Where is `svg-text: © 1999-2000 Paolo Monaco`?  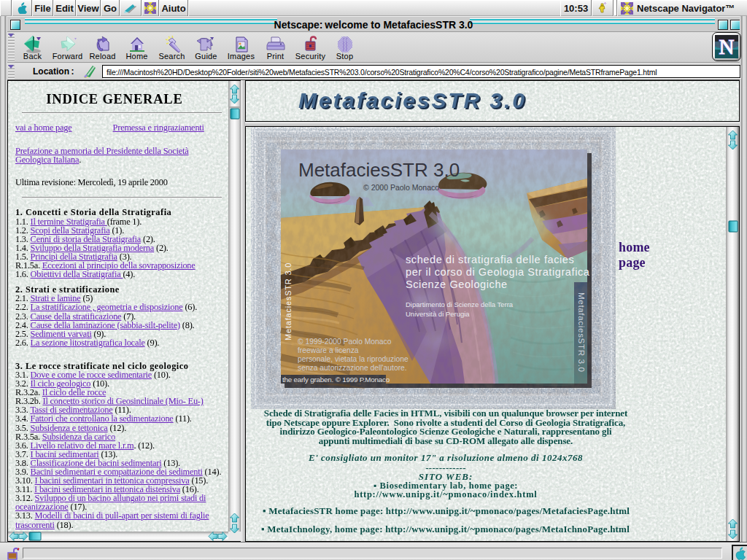
svg-text: © 1999-2000 Paolo Monaco is located at coordinates (344, 341).